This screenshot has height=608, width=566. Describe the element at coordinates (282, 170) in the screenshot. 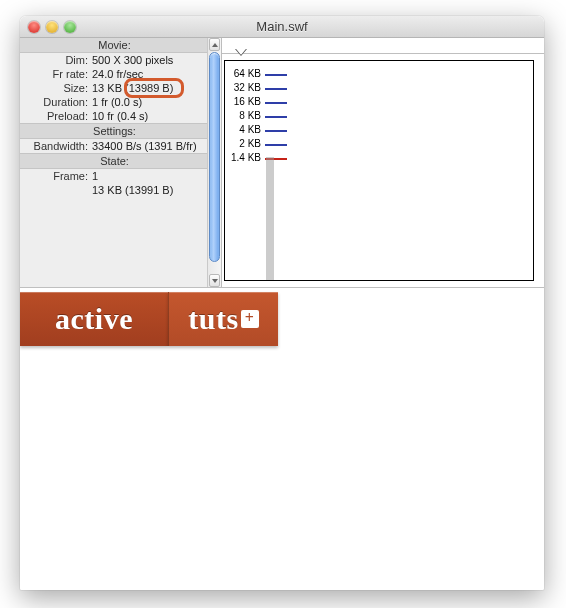

I see `graph-bars` at that location.